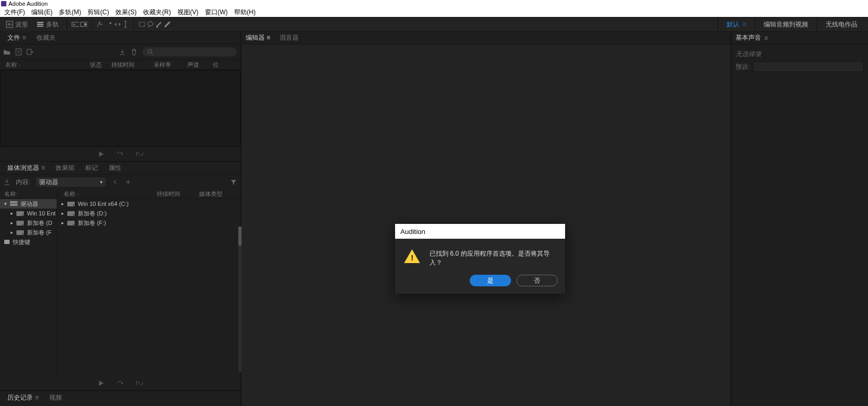  I want to click on workspace-tab-default: 默认≡, so click(736, 24).